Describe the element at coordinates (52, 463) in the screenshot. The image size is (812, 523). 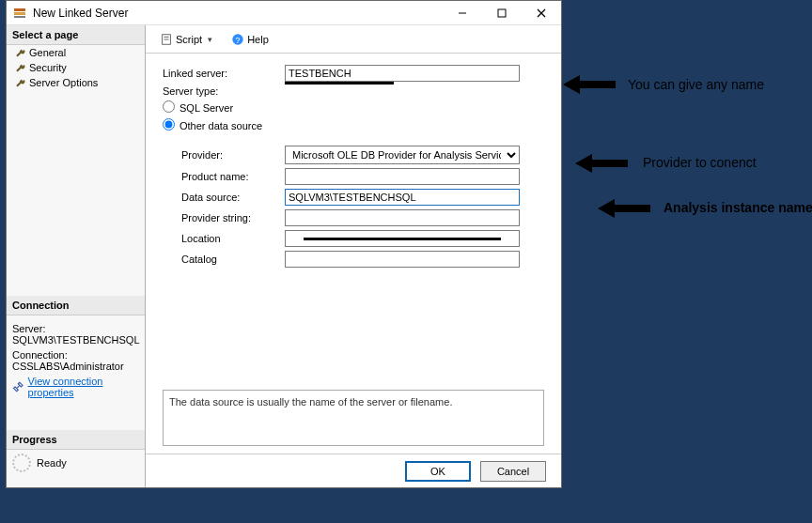
I see `progress-status: Ready` at that location.